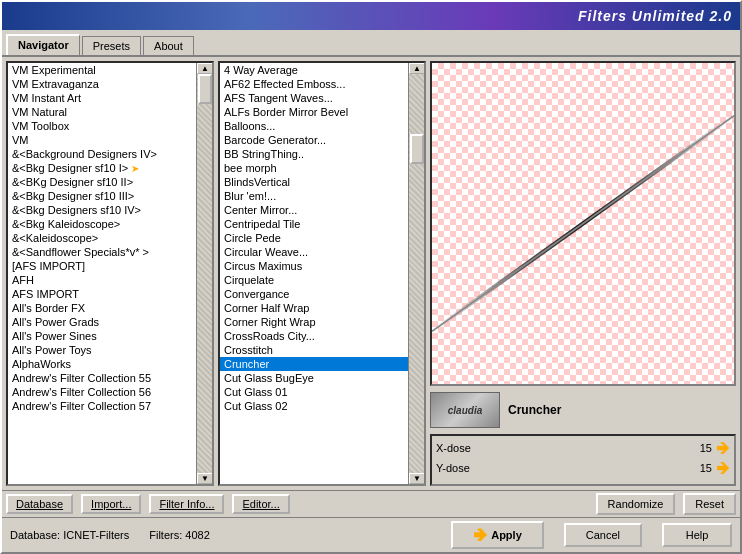 This screenshot has height=554, width=742. Describe the element at coordinates (564, 468) in the screenshot. I see `ydose-label: Y-dose` at that location.